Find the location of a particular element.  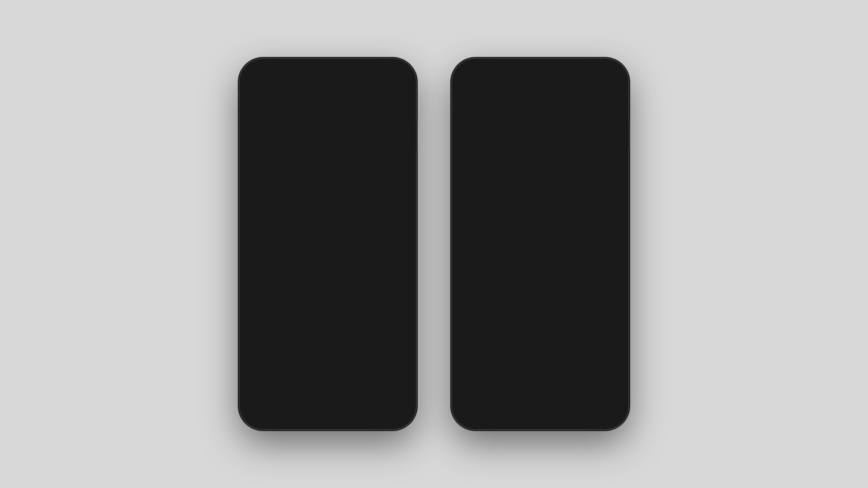

status-bar-1: 9:41 wifi is located at coordinates (328, 72).